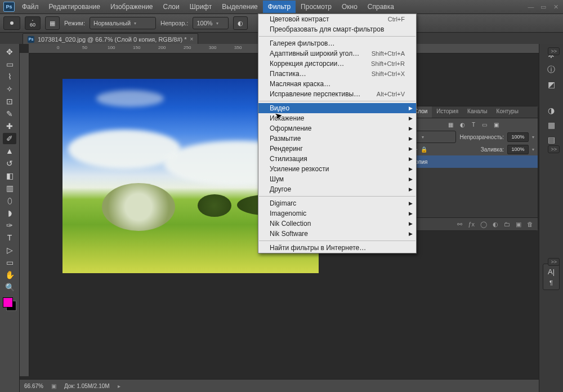 The width and height of the screenshot is (563, 392). Describe the element at coordinates (473, 125) in the screenshot. I see `filter-type-icon: T` at that location.